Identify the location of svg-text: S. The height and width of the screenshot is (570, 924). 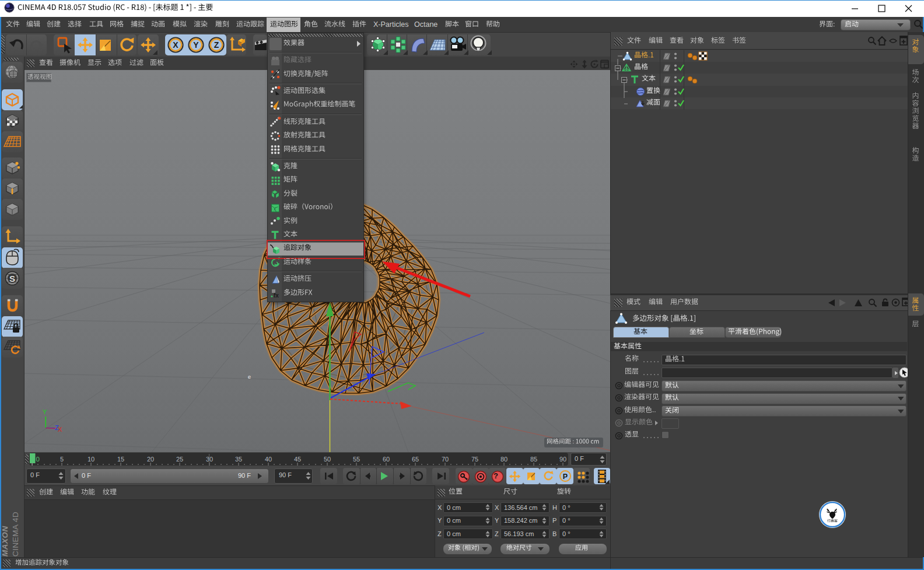
(12, 279).